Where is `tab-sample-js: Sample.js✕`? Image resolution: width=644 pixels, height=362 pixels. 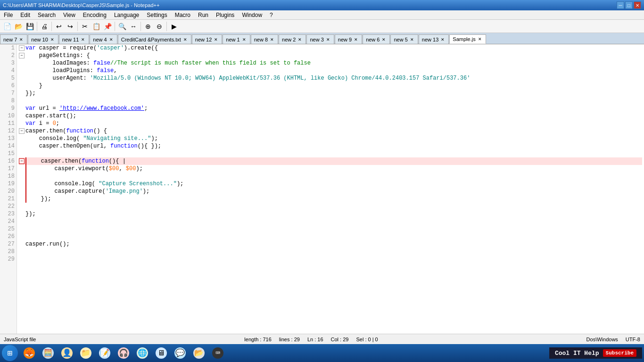 tab-sample-js: Sample.js✕ is located at coordinates (468, 39).